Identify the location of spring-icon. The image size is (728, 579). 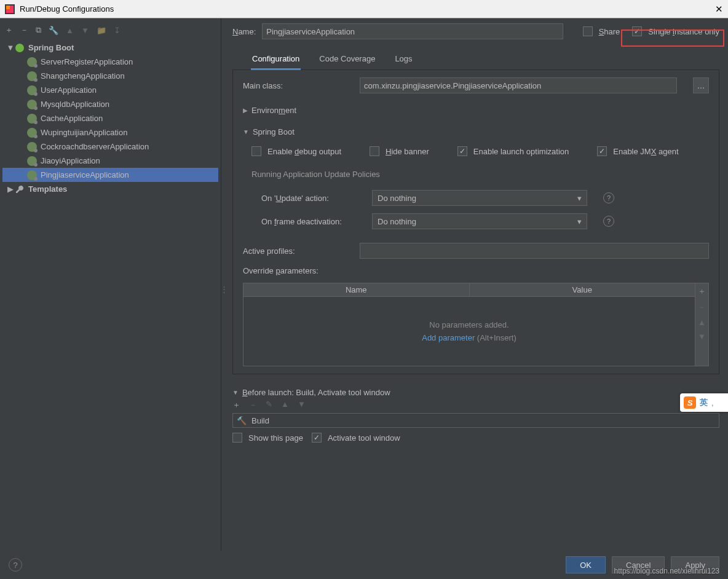
(20, 48).